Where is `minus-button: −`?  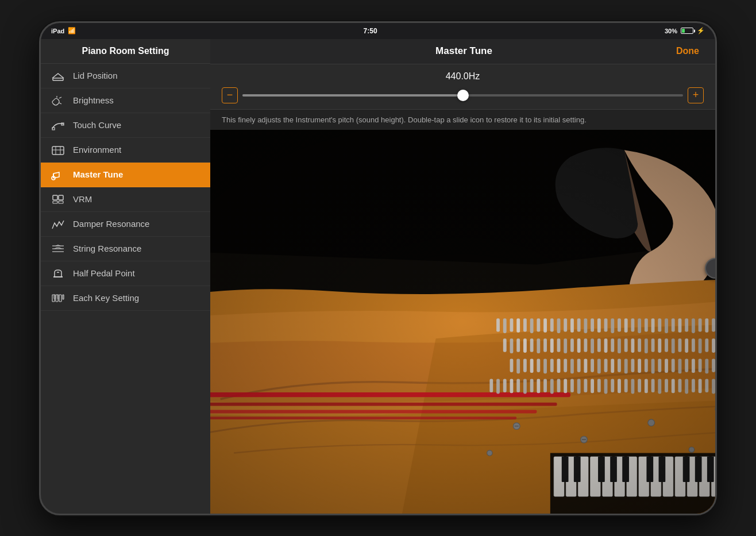
minus-button: − is located at coordinates (230, 95).